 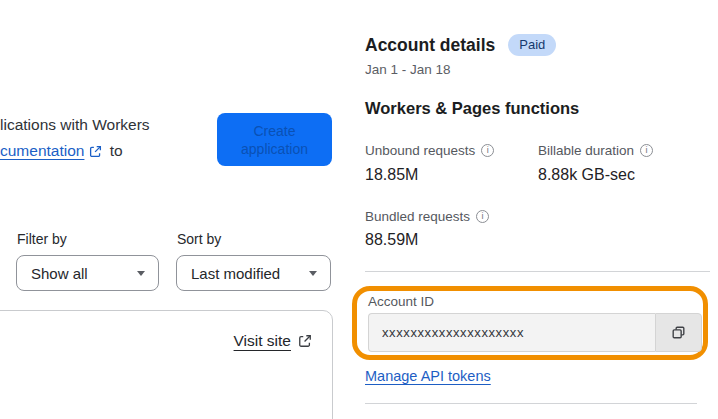 What do you see at coordinates (166, 364) in the screenshot?
I see `project-card: Visit site` at bounding box center [166, 364].